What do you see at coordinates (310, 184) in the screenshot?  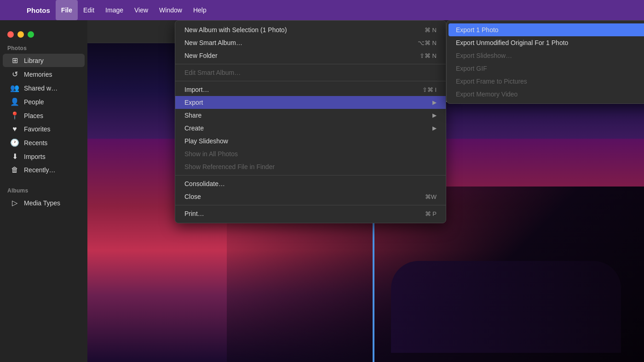 I see `menu-item-consolidate: Consolidate…` at bounding box center [310, 184].